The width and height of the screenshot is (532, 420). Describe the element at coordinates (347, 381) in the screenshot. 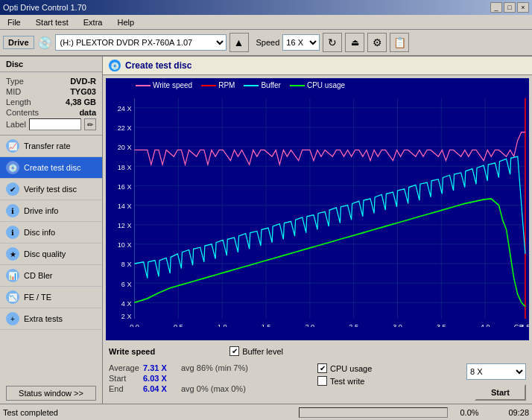

I see `test-write-label: Test write` at that location.